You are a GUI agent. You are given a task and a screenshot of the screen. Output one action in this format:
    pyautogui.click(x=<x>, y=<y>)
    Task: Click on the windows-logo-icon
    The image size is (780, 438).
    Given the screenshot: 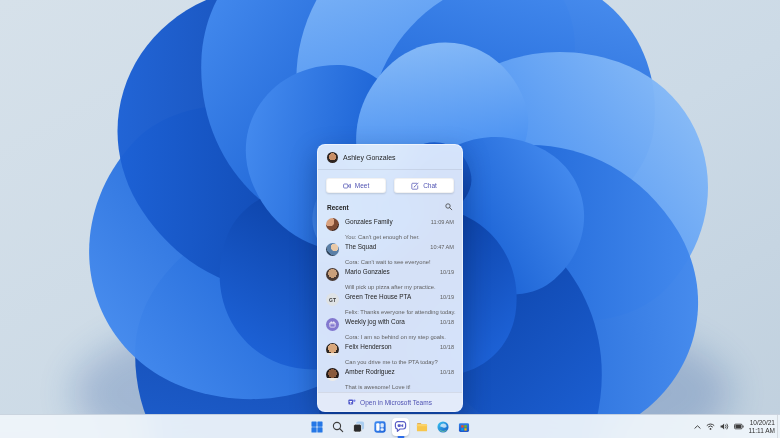 What is the action you would take?
    pyautogui.click(x=317, y=427)
    